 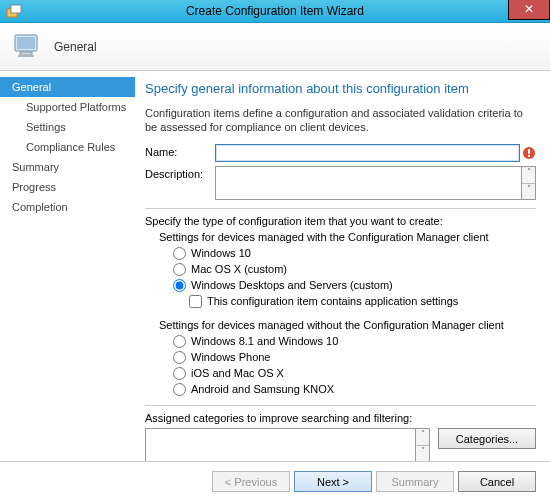 What do you see at coordinates (238, 373) in the screenshot?
I see `radio-label: iOS and Mac OS X` at bounding box center [238, 373].